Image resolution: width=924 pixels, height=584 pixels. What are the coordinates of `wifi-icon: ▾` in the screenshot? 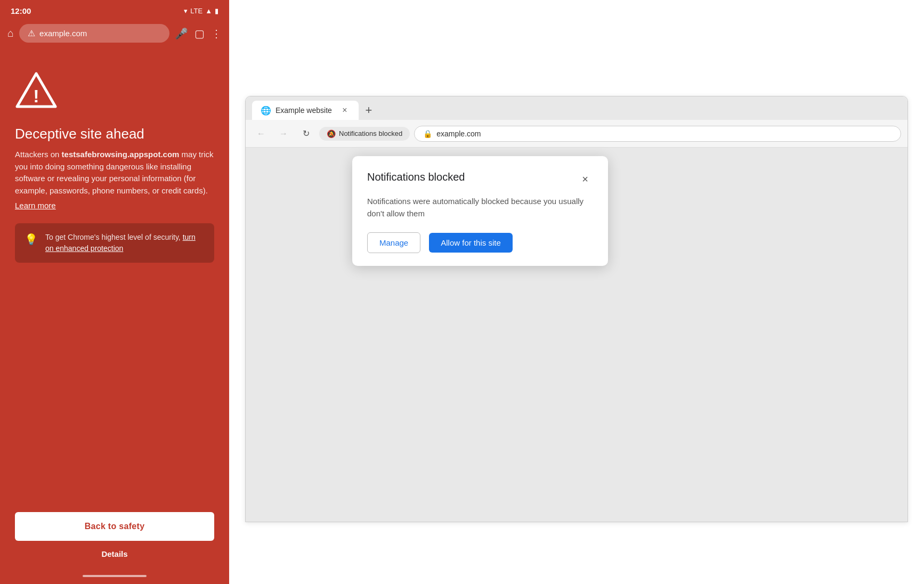 It's located at (185, 11).